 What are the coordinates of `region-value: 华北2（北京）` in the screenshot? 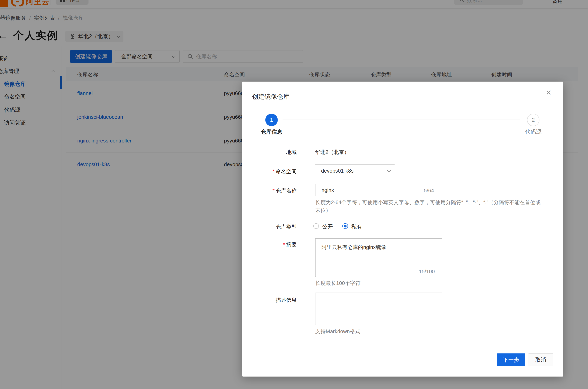 It's located at (332, 152).